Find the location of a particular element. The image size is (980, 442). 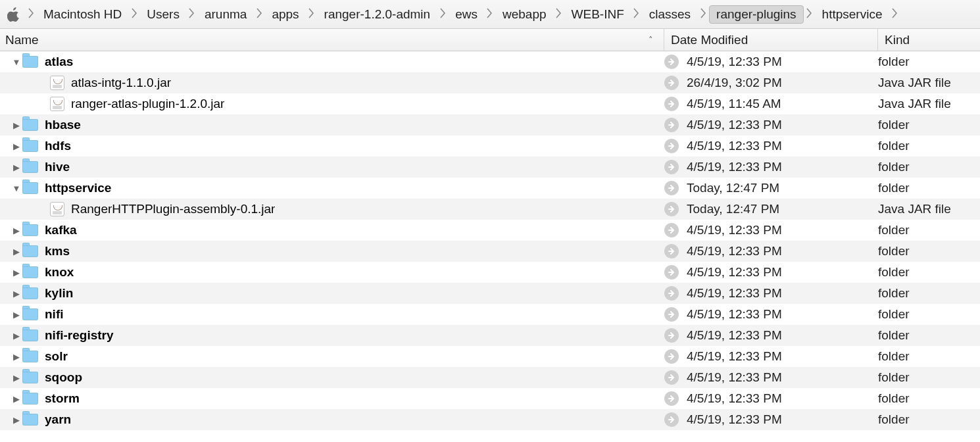

cell-name: ▶solr is located at coordinates (332, 356).